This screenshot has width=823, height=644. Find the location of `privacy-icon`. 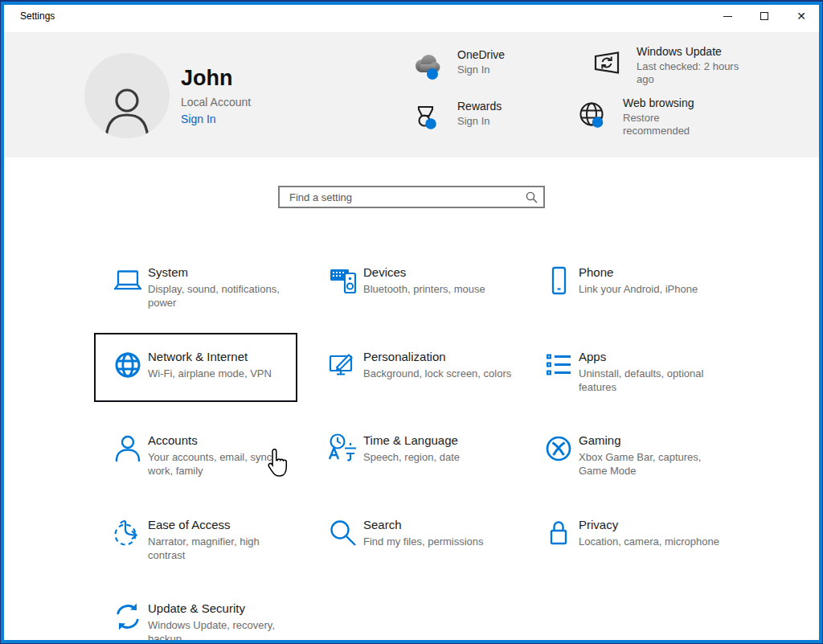

privacy-icon is located at coordinates (559, 533).